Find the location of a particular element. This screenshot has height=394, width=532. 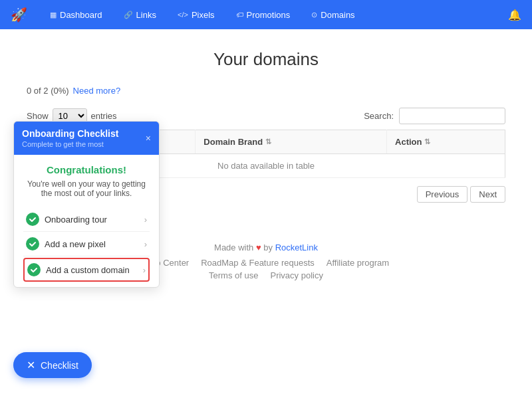

logo-icon: 🚀 is located at coordinates (19, 15).